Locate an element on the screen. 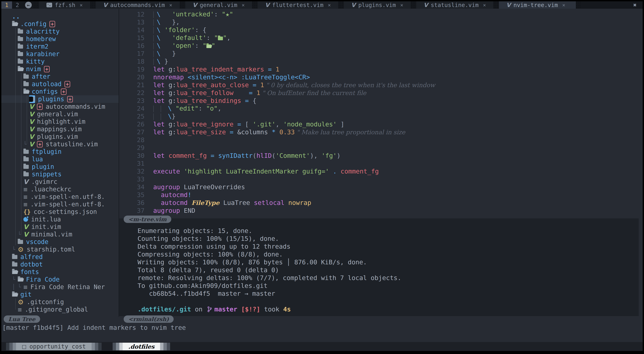 The image size is (644, 354). tree-item: └⚙starship.toml is located at coordinates (60, 249).